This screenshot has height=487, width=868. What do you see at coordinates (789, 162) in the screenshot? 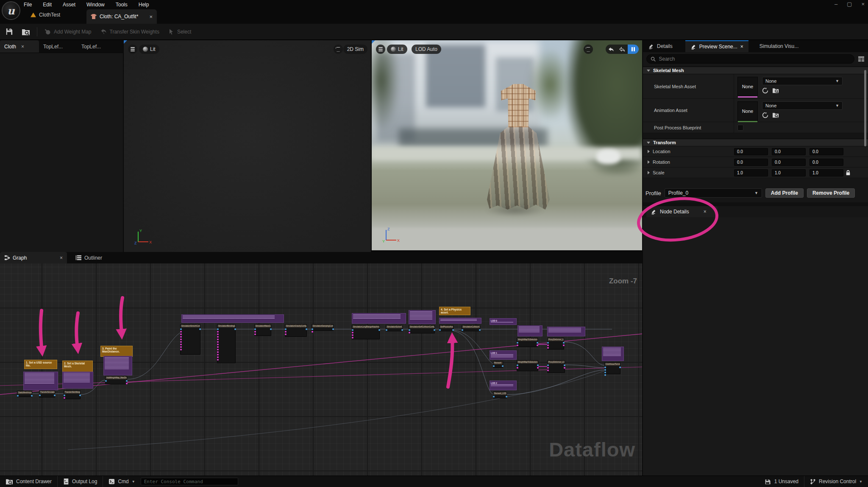
I see `rotation-y-field: 0.0` at bounding box center [789, 162].